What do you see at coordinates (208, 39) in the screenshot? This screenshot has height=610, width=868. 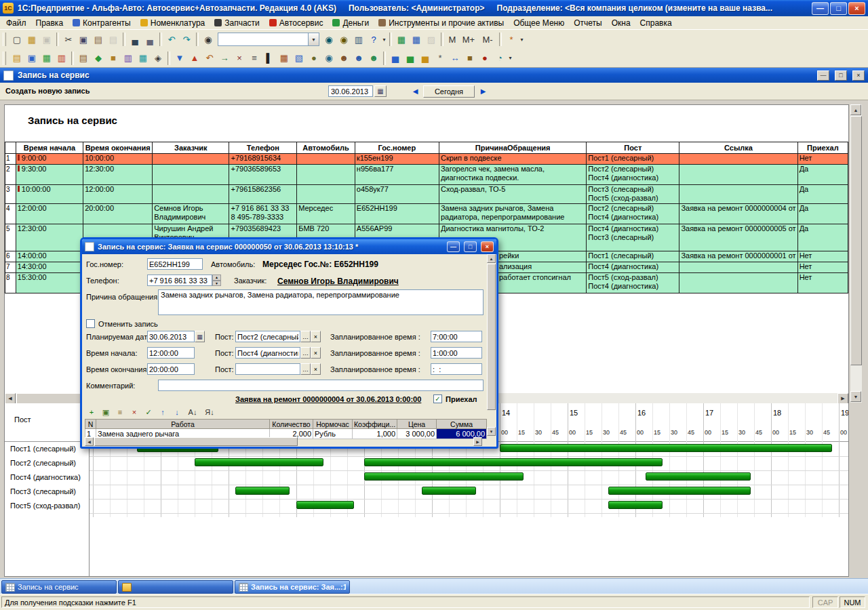 I see `find-icon: ◉` at bounding box center [208, 39].